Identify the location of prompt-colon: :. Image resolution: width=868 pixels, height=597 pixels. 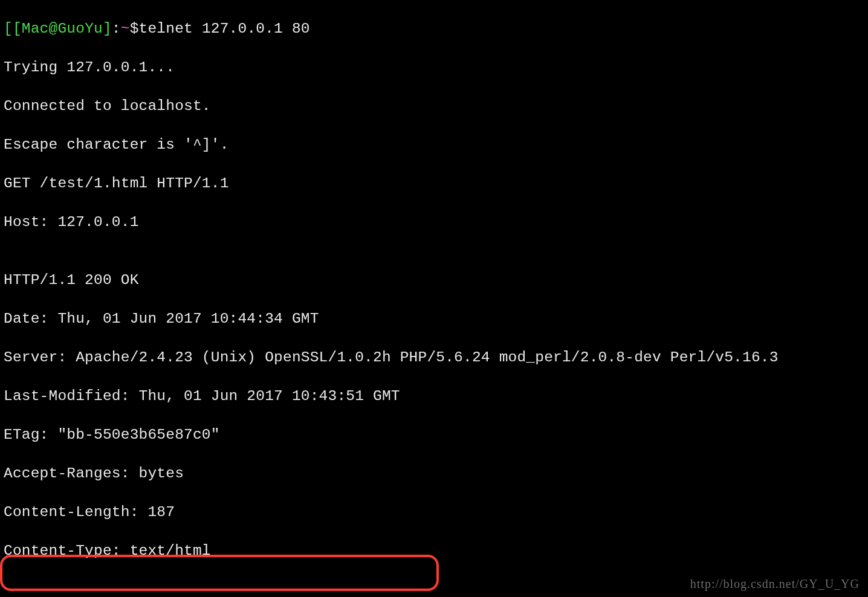
(116, 29).